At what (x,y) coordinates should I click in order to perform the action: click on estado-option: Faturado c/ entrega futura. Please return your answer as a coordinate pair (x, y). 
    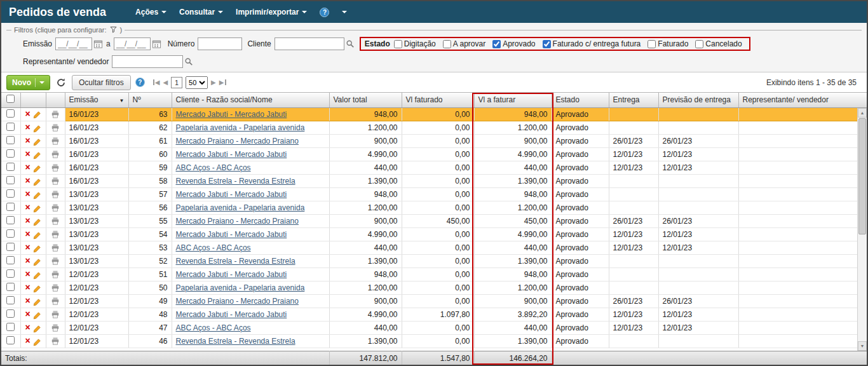
    Looking at the image, I should click on (592, 44).